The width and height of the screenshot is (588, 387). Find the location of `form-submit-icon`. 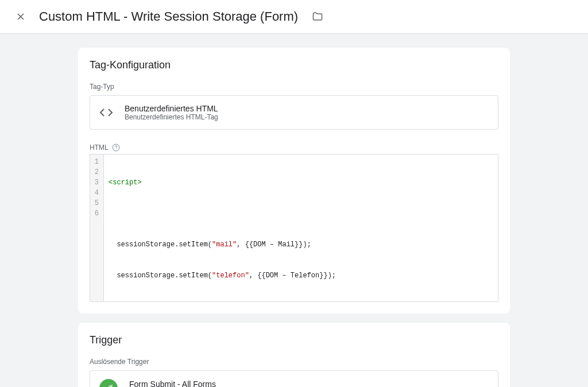

form-submit-icon is located at coordinates (109, 385).